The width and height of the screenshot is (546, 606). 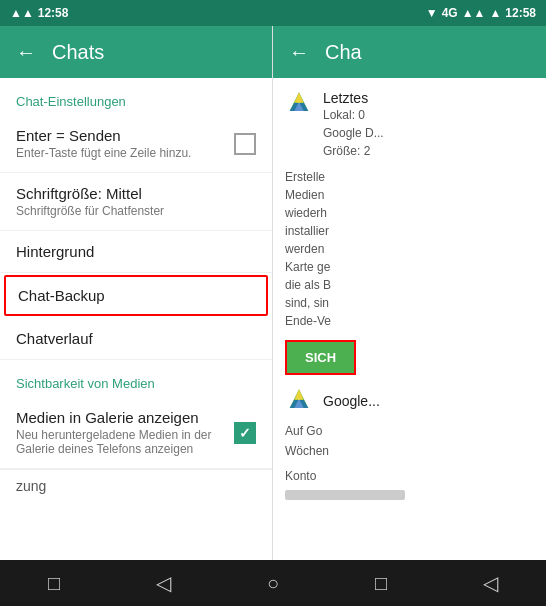 I want to click on media-gallery-label: Medien in Galerie anzeigen, so click(x=125, y=418).